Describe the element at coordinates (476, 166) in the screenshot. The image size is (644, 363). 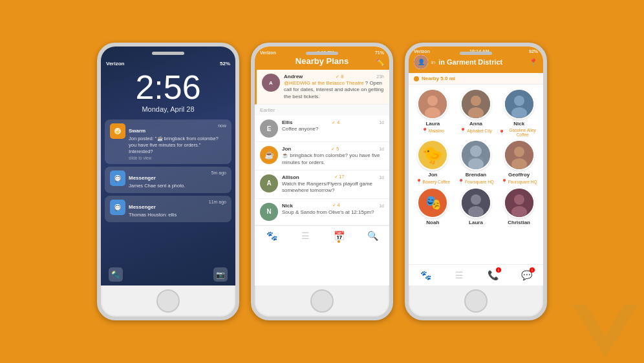
I see `phone3-screen: Verizon 10:14 AM 92% 👤 in in Garment Dis…` at that location.